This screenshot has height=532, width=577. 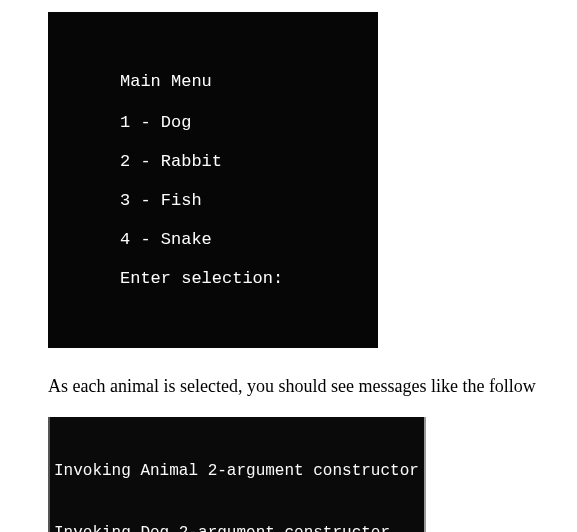 What do you see at coordinates (235, 278) in the screenshot?
I see `menu-prompt: Enter selection:` at bounding box center [235, 278].